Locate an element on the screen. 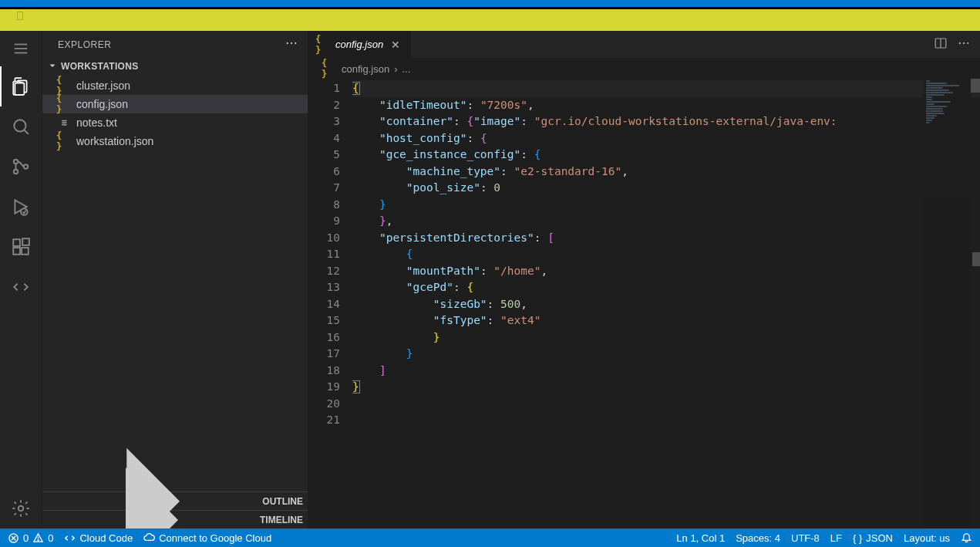  file-name: config.json is located at coordinates (102, 104).